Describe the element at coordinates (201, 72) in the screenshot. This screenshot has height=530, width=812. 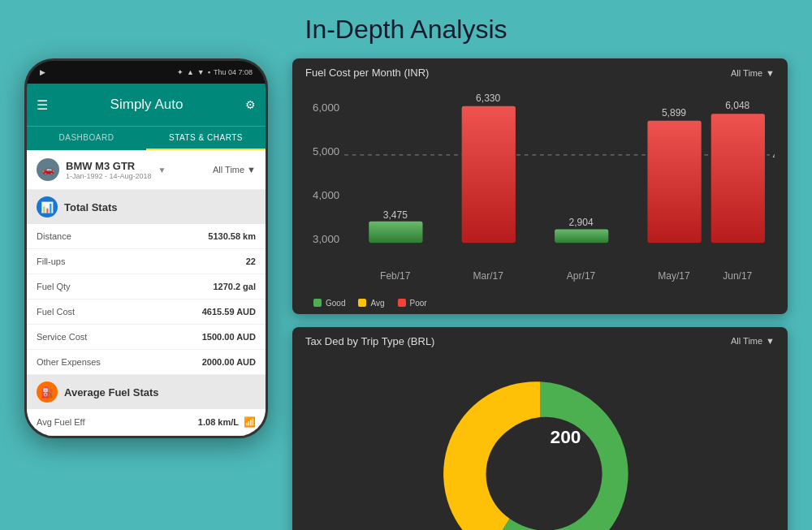
I see `wifi-icon: ▼` at that location.